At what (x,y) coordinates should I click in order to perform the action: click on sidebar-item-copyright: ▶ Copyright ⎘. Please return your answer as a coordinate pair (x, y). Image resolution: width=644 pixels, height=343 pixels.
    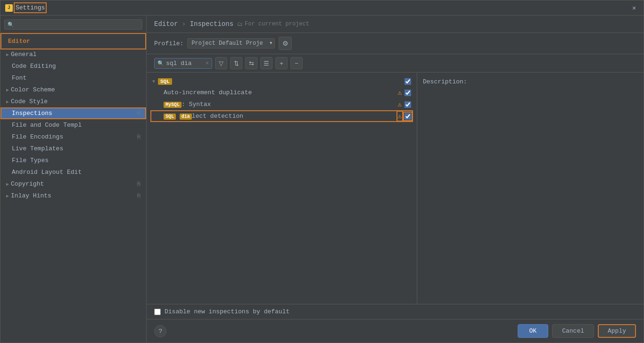
    Looking at the image, I should click on (74, 184).